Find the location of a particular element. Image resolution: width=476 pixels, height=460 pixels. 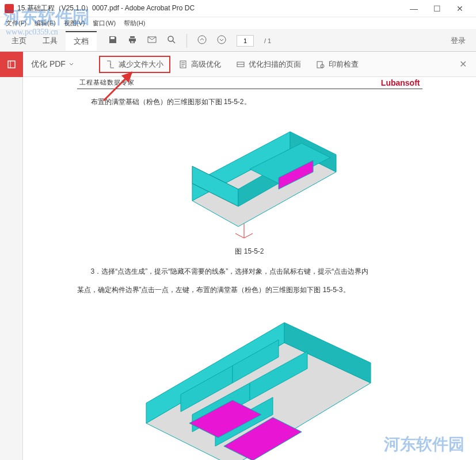

tab-document: 文档 is located at coordinates (81, 41).